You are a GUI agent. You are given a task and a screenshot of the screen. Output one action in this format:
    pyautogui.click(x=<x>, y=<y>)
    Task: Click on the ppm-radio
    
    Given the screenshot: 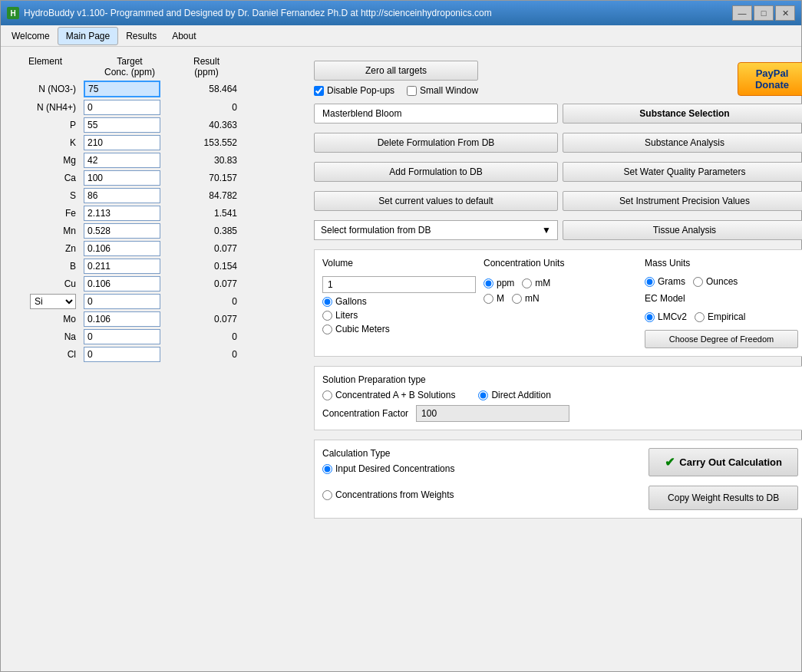 What is the action you would take?
    pyautogui.click(x=488, y=284)
    